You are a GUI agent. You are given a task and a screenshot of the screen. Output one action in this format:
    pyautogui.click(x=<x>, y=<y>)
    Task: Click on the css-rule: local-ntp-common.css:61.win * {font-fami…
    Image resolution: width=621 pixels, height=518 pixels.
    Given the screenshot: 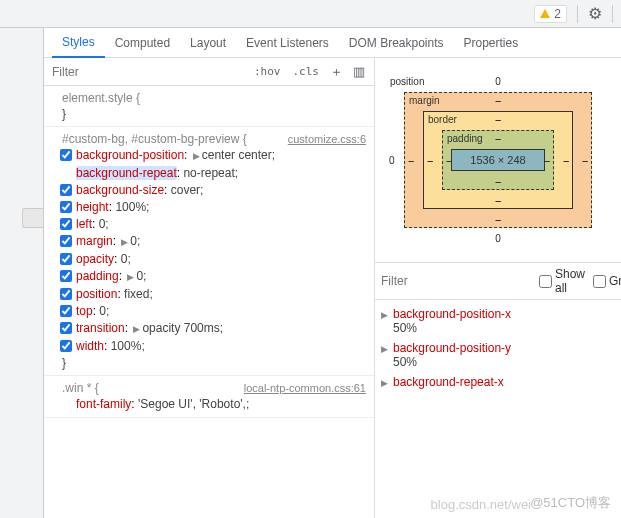 What is the action you would take?
    pyautogui.click(x=209, y=397)
    